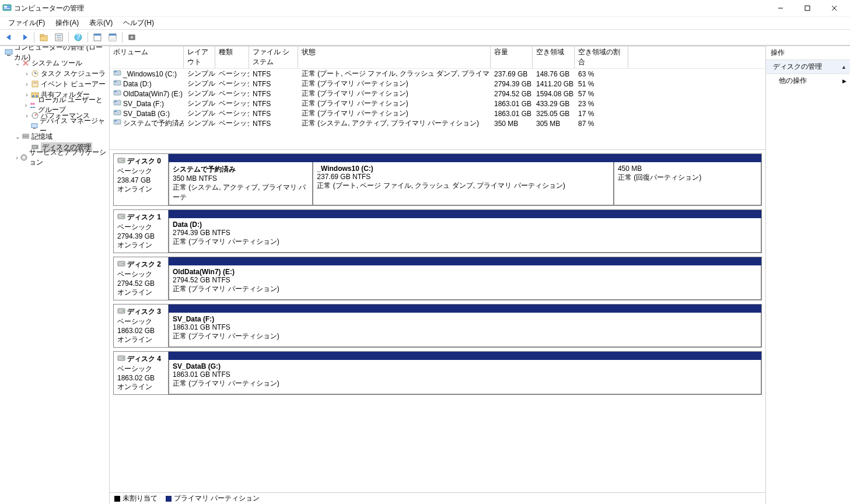 This screenshot has height=504, width=850. I want to click on disk-header: ディスク 2 ベーシック 2794.52 GB オンライン, so click(141, 279).